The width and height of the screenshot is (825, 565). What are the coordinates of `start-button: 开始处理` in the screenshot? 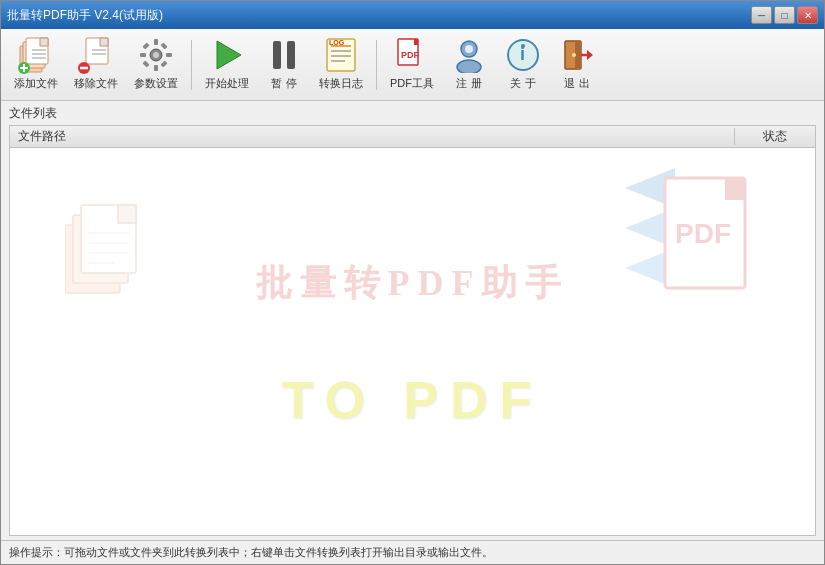 It's located at (227, 64).